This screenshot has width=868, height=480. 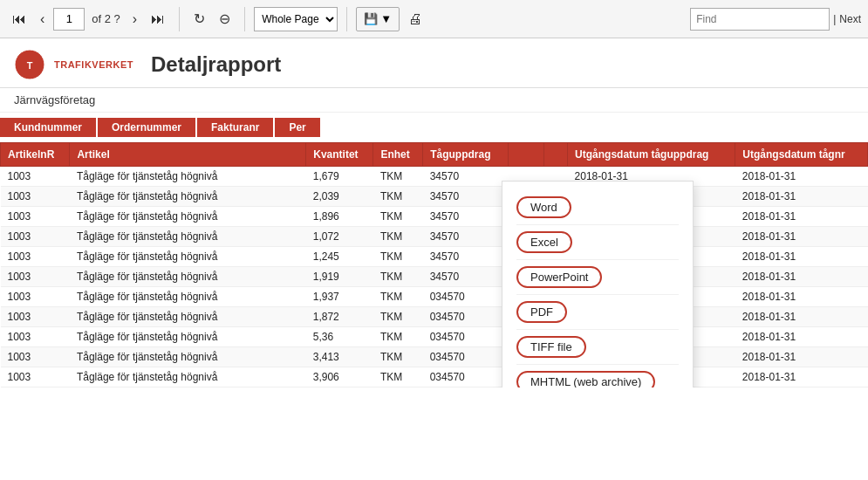 What do you see at coordinates (42, 19) in the screenshot?
I see `prev-page-button: ‹` at bounding box center [42, 19].